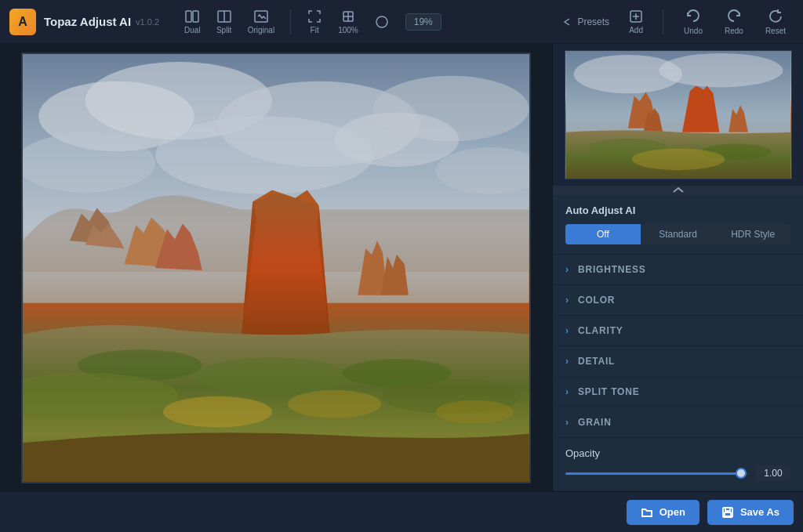 The width and height of the screenshot is (803, 532). What do you see at coordinates (741, 473) in the screenshot?
I see `opacity-slider-thumb` at bounding box center [741, 473].